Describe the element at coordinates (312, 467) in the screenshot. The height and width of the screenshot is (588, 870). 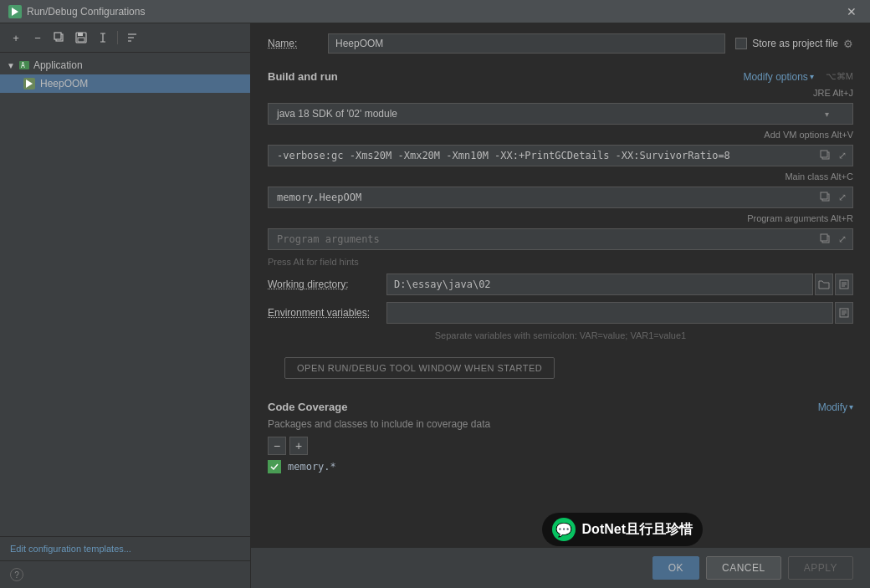
I see `coverage-item-label: memory.*` at that location.